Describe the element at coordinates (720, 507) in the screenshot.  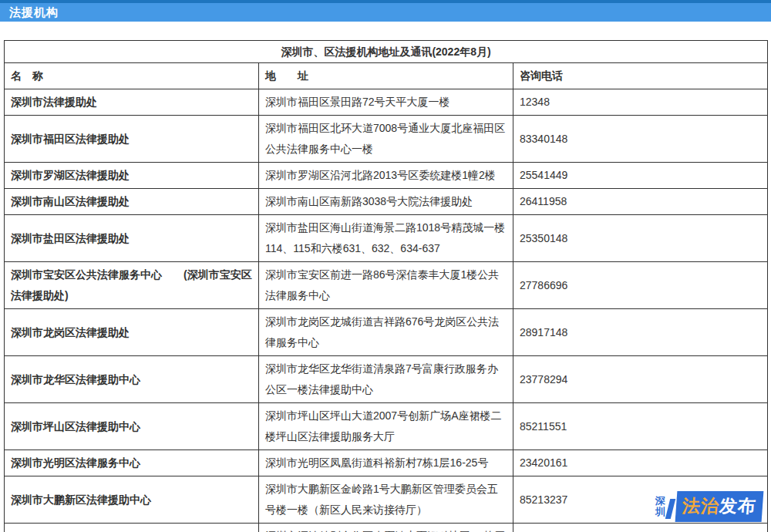
I see `logo-box: 法治发布` at that location.